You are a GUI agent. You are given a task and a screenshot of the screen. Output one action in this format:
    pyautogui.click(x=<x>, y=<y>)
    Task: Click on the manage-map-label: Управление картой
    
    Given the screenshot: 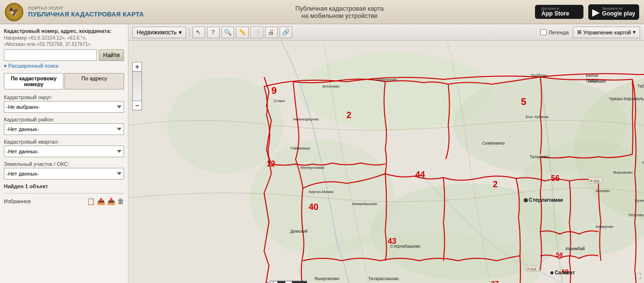 What is the action you would take?
    pyautogui.click(x=607, y=32)
    